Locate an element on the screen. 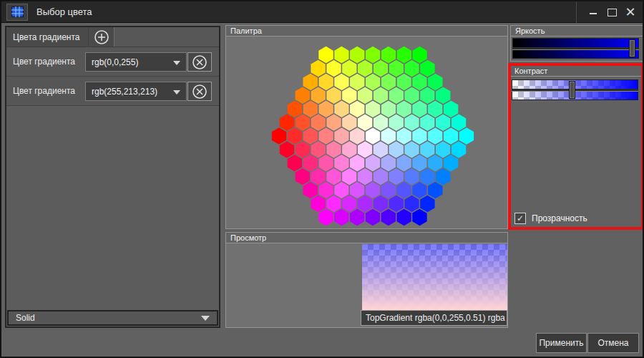  gradient-preview-tooltip-text: TopGradient rgba(0,0,255,0.51) rgba is located at coordinates (435, 318).